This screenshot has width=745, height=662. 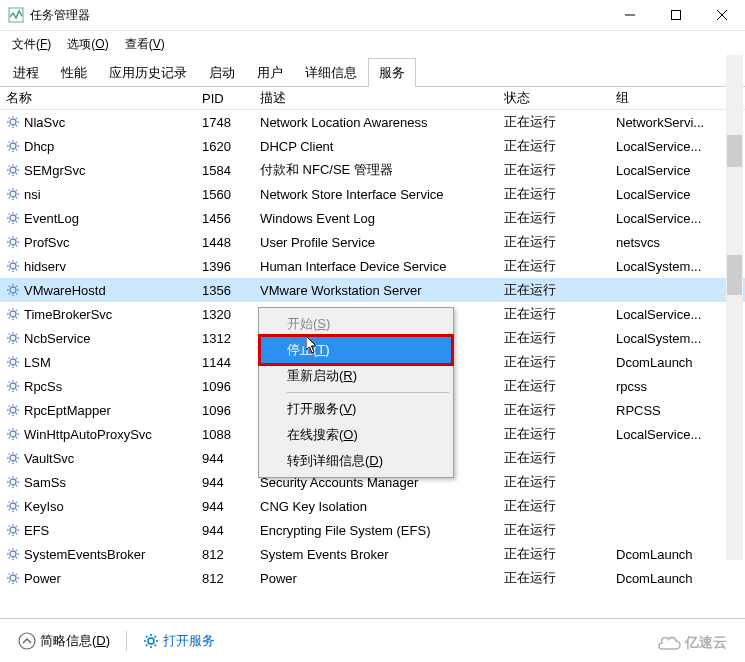 I want to click on table-row: KeyIso944CNG Key Isolation正在运行, so click(x=372, y=506).